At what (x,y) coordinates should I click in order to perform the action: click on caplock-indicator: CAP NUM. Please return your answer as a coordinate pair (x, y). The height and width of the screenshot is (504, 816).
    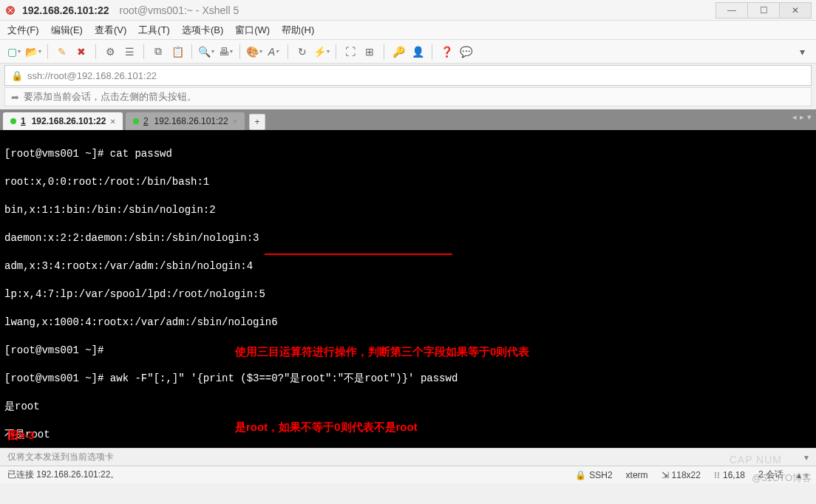
    Looking at the image, I should click on (755, 460).